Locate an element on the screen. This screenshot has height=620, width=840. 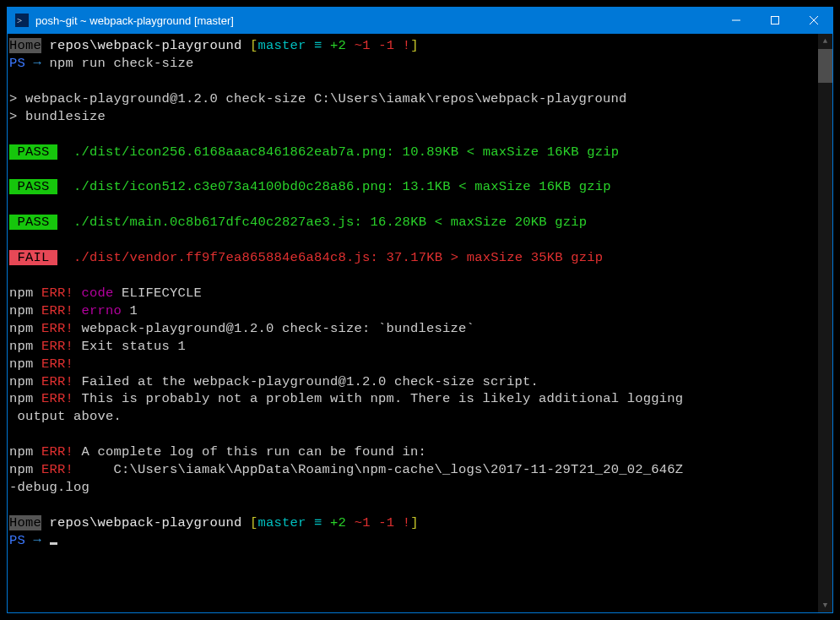
git-ahead: +2 is located at coordinates (338, 46).